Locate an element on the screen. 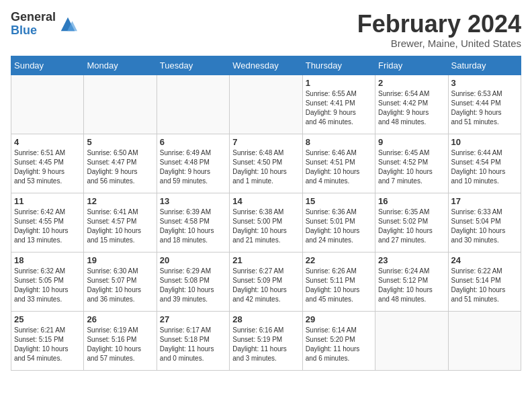  day-info: Sunrise: 6:17 AMSunset: 5:18 PMDaylight:… is located at coordinates (193, 345).